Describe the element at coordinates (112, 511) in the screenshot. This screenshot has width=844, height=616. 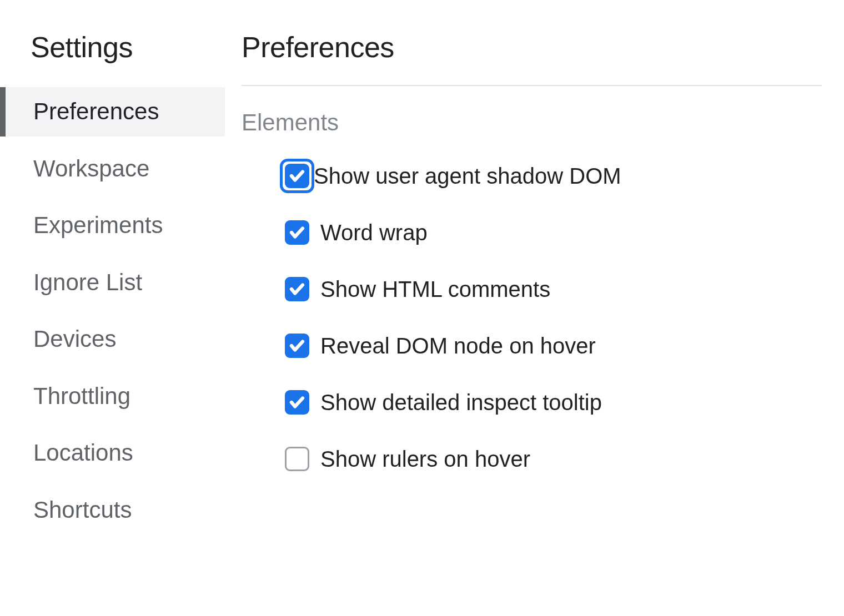
I see `sidebar-item-shortcuts: Shortcuts` at that location.